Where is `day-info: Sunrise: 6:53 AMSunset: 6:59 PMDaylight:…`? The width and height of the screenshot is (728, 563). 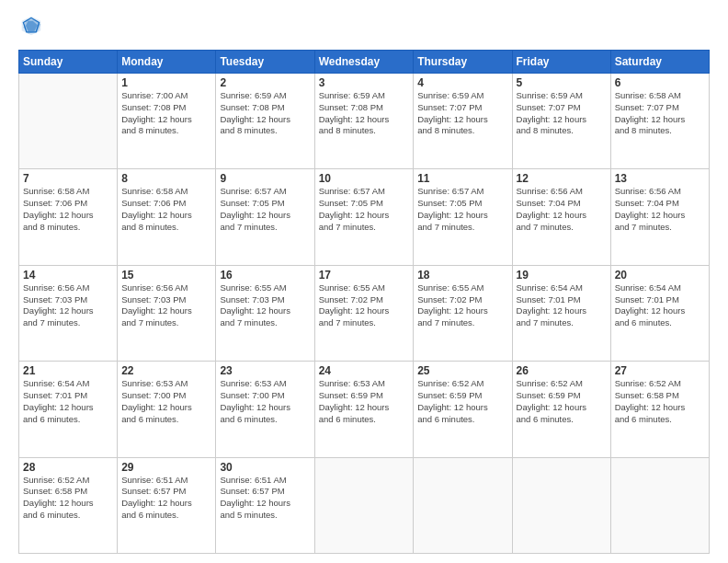 day-info: Sunrise: 6:53 AMSunset: 6:59 PMDaylight:… is located at coordinates (364, 401).